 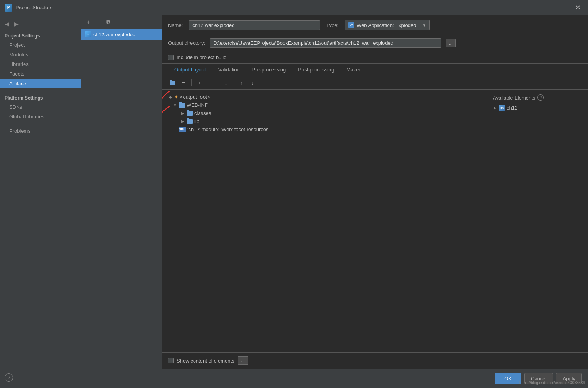 I want to click on sidebar-item-global-libraries: Global Libraries, so click(x=40, y=116).